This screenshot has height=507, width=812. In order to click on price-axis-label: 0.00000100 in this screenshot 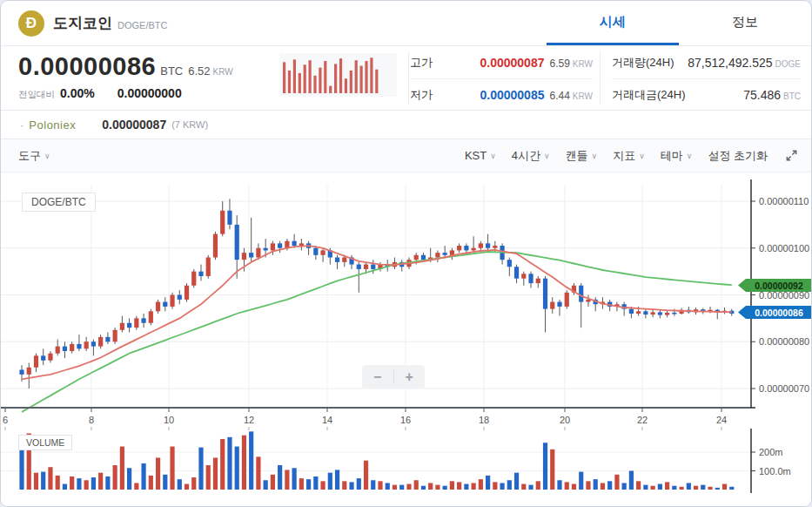, I will do `click(784, 248)`.